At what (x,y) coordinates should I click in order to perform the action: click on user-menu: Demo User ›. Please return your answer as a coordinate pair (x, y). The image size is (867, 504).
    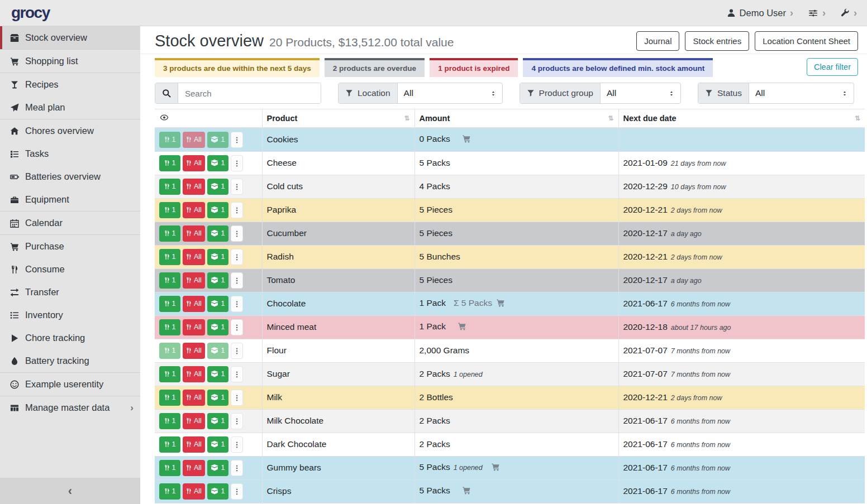
    Looking at the image, I should click on (760, 13).